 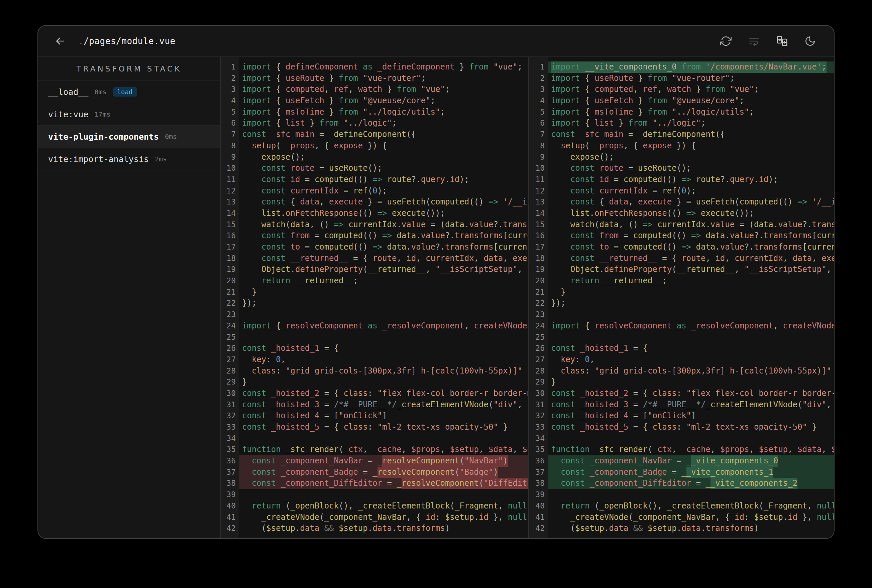 I want to click on line-number: 6, so click(x=230, y=123).